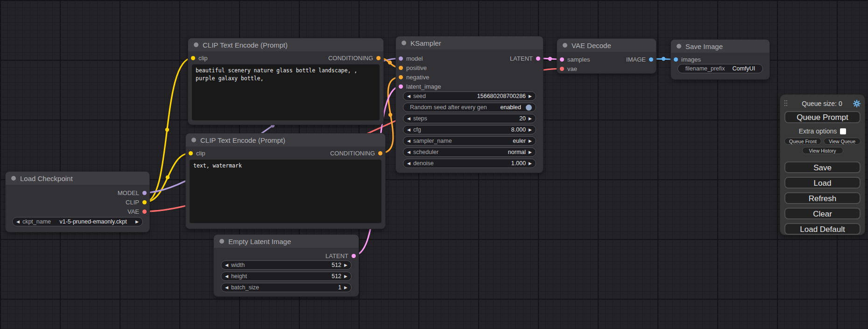 Image resolution: width=868 pixels, height=329 pixels. I want to click on node-title: VAE Decode, so click(591, 46).